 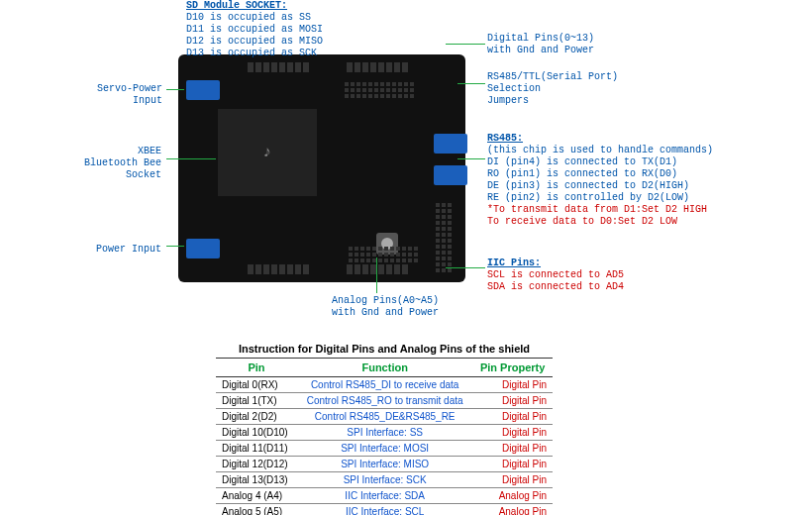 What do you see at coordinates (385, 307) in the screenshot?
I see `analog-pins-label: Analog Pins(A0~A5) with Gnd and Power` at bounding box center [385, 307].